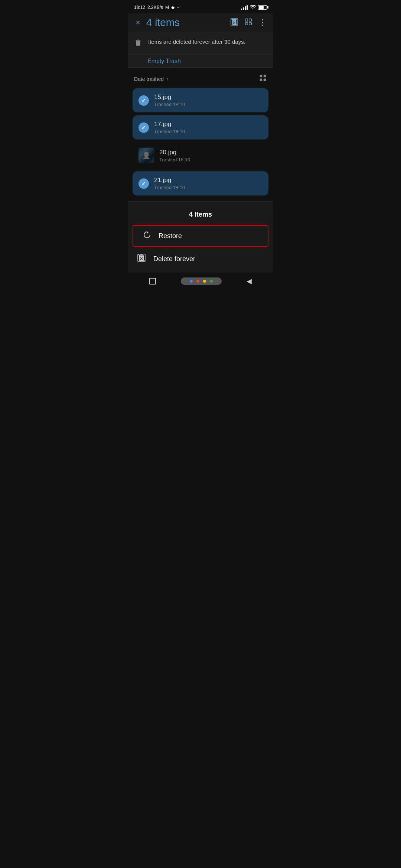  What do you see at coordinates (167, 7) in the screenshot?
I see `gmail-icon: M` at bounding box center [167, 7].